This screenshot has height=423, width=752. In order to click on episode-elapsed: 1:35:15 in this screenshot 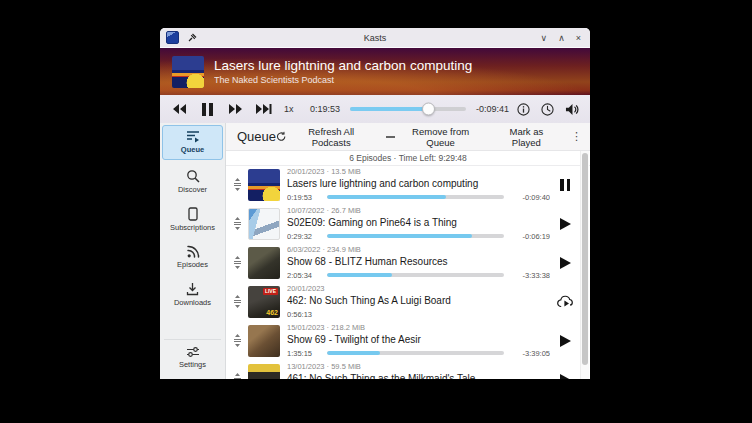, I will do `click(304, 354)`.